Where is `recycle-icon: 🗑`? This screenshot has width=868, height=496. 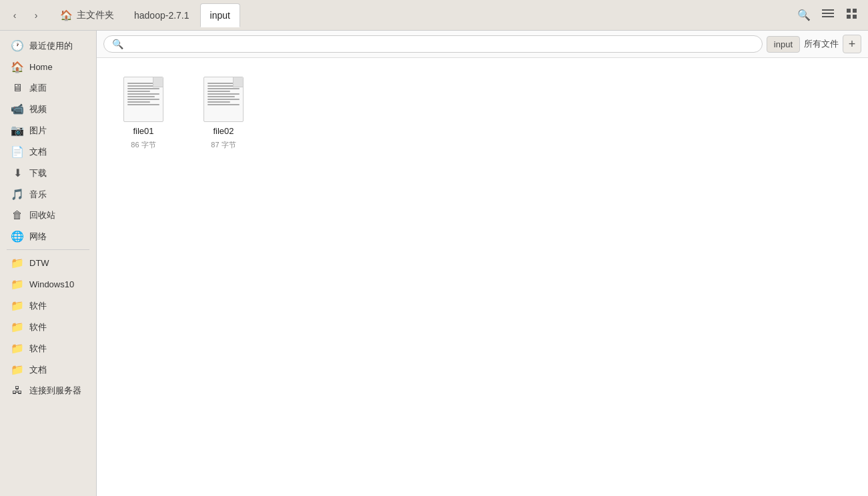
recycle-icon: 🗑 is located at coordinates (17, 215).